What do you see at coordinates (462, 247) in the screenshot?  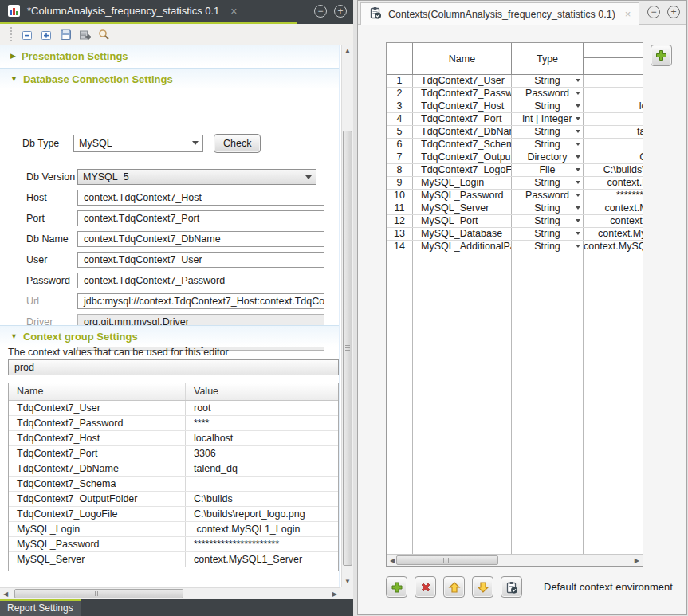 I see `variable-name-cell: MySQL_AdditionalParams` at bounding box center [462, 247].